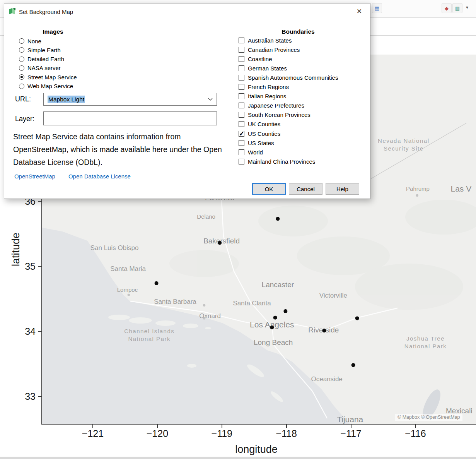 Image resolution: width=476 pixels, height=459 pixels. I want to click on x-axis-label: longitude, so click(256, 450).